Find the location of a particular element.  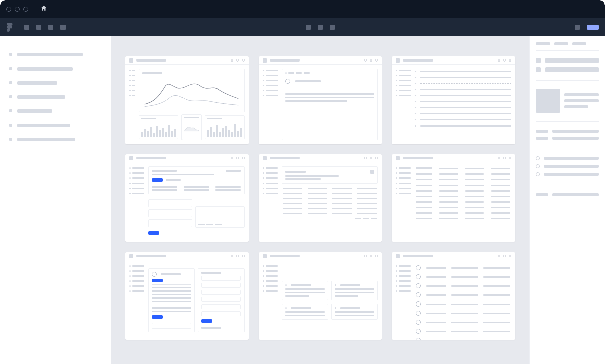

frame-form-tags is located at coordinates (187, 198).